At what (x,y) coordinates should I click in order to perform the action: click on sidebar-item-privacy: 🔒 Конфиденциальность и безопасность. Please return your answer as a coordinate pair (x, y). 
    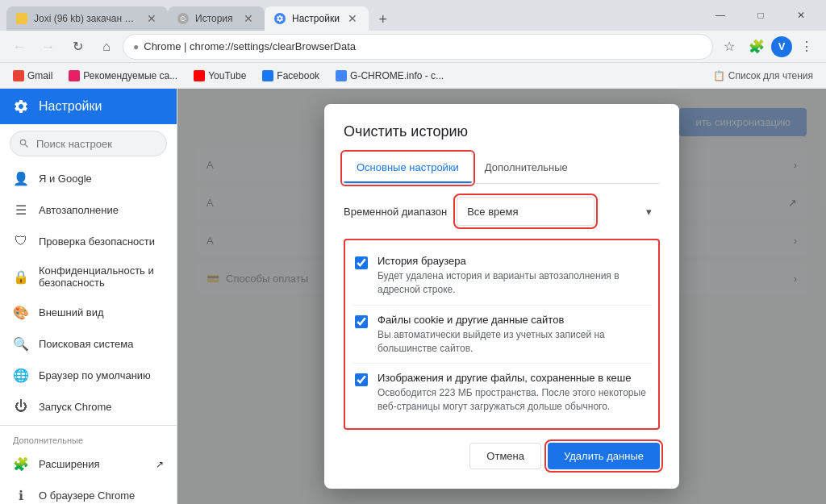
    Looking at the image, I should click on (89, 277).